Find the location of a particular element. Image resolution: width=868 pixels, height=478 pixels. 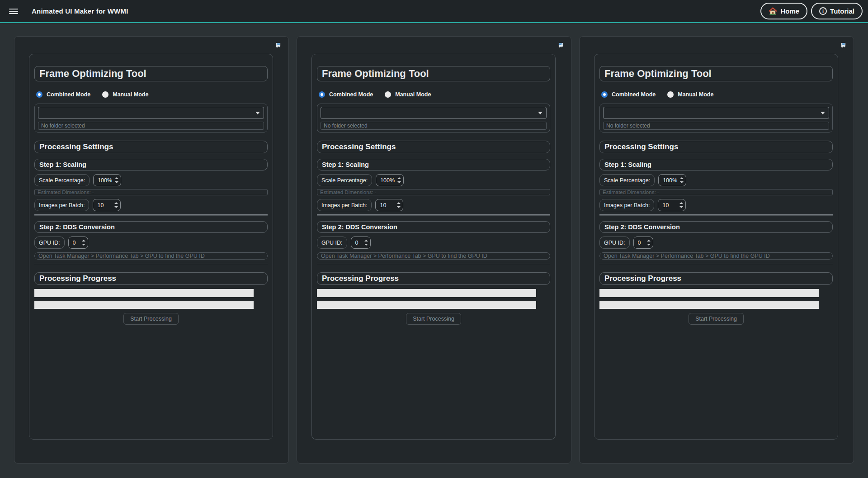

gpu-id-label: GPU ID: is located at coordinates (615, 242).